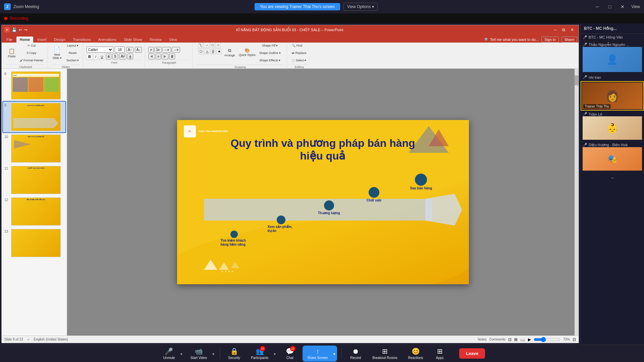  What do you see at coordinates (597, 7) in the screenshot?
I see `minimize-button: ─` at bounding box center [597, 7].